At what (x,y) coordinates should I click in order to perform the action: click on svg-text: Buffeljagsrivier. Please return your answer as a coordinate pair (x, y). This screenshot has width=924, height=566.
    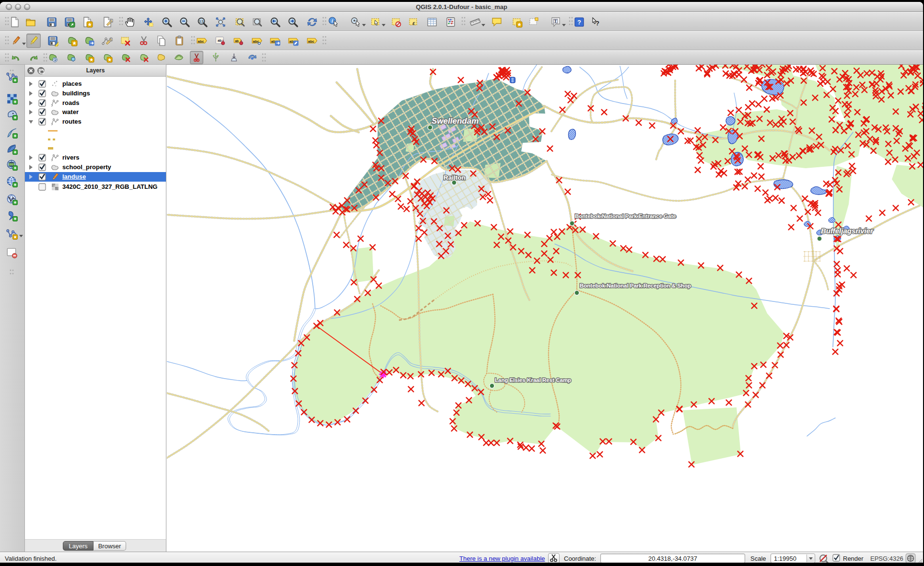
    Looking at the image, I should click on (847, 231).